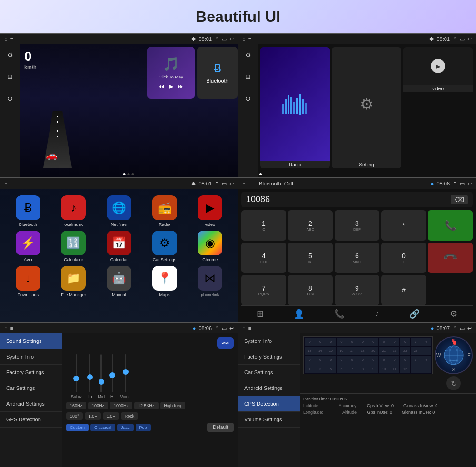 The height and width of the screenshot is (467, 476). What do you see at coordinates (171, 73) in the screenshot?
I see `music-card: 🎵 Click To Play ⏮ ▶ ⏭` at bounding box center [171, 73].